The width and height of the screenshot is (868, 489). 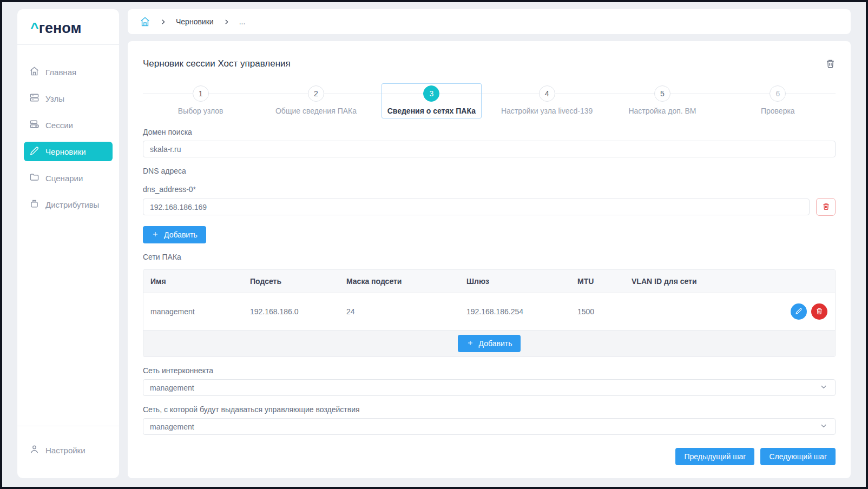 I want to click on sidebar-item-settings: Настройки, so click(x=68, y=450).